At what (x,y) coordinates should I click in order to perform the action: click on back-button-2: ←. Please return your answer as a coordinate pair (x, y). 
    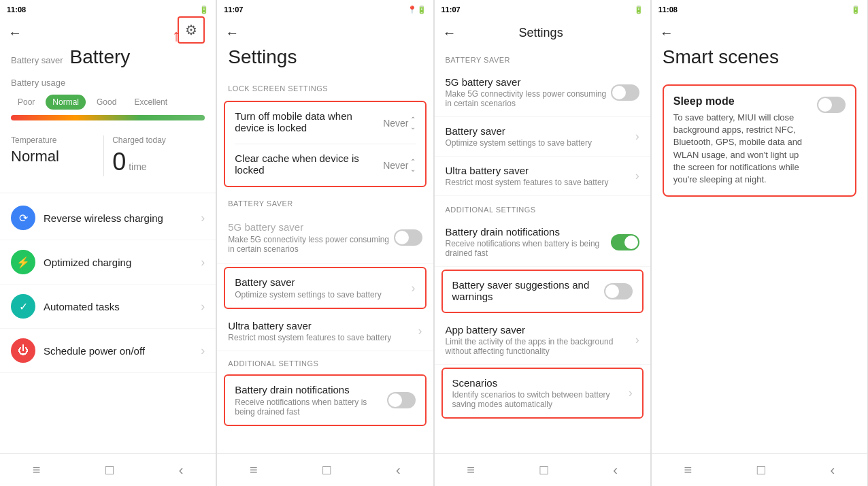
    Looking at the image, I should click on (232, 33).